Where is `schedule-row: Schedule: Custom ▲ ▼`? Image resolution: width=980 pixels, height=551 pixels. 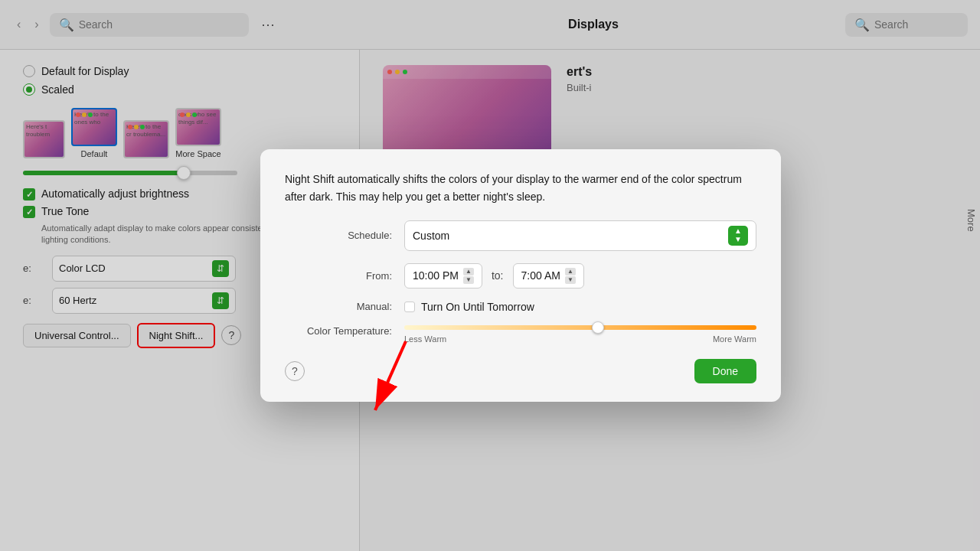 schedule-row: Schedule: Custom ▲ ▼ is located at coordinates (521, 236).